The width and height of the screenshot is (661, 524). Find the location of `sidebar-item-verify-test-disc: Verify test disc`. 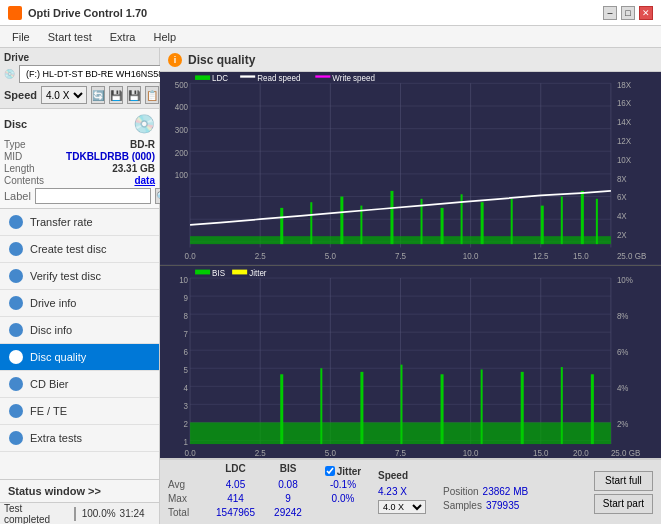

sidebar-item-verify-test-disc: Verify test disc is located at coordinates (80, 276).